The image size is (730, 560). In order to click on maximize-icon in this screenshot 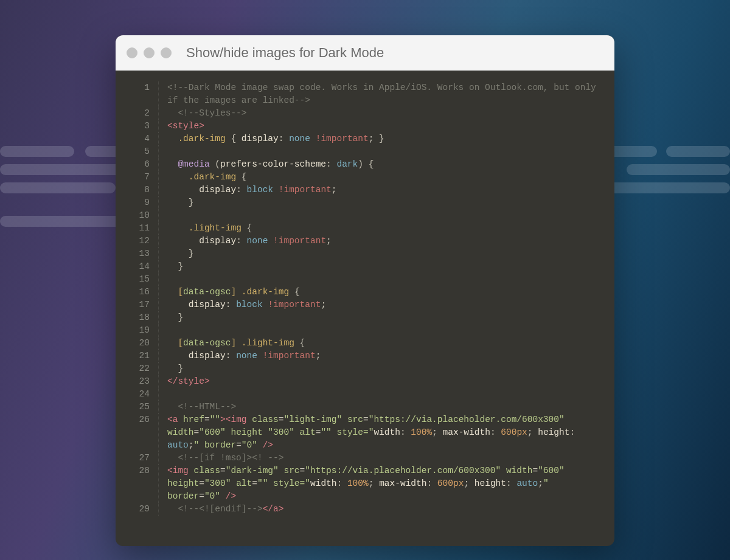, I will do `click(166, 53)`.